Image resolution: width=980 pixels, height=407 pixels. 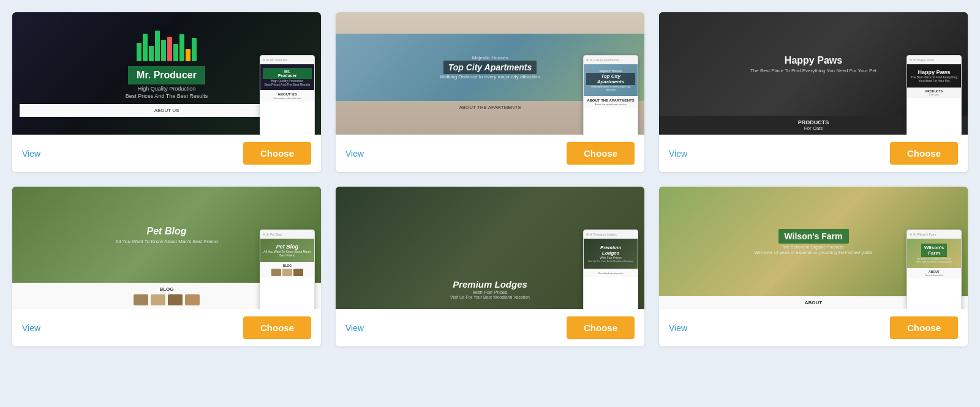 What do you see at coordinates (287, 77) in the screenshot?
I see `mobile-hero-dark: Mr.Producer High Quality Production Best…` at bounding box center [287, 77].